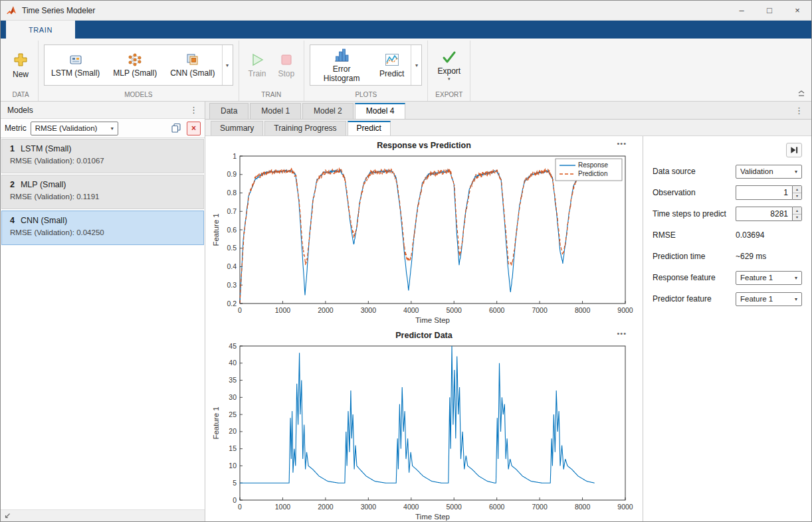  What do you see at coordinates (682, 299) in the screenshot?
I see `predictor-feature-label: Predictor feature` at bounding box center [682, 299].